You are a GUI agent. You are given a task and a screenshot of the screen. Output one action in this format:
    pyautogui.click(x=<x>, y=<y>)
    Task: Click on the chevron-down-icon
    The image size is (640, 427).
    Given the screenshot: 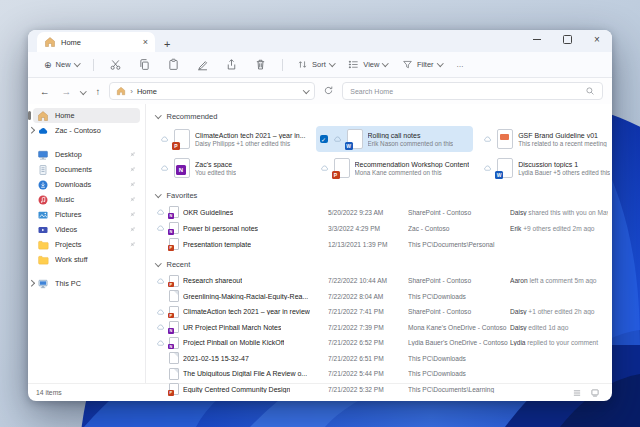 What is the action you would take?
    pyautogui.click(x=332, y=63)
    